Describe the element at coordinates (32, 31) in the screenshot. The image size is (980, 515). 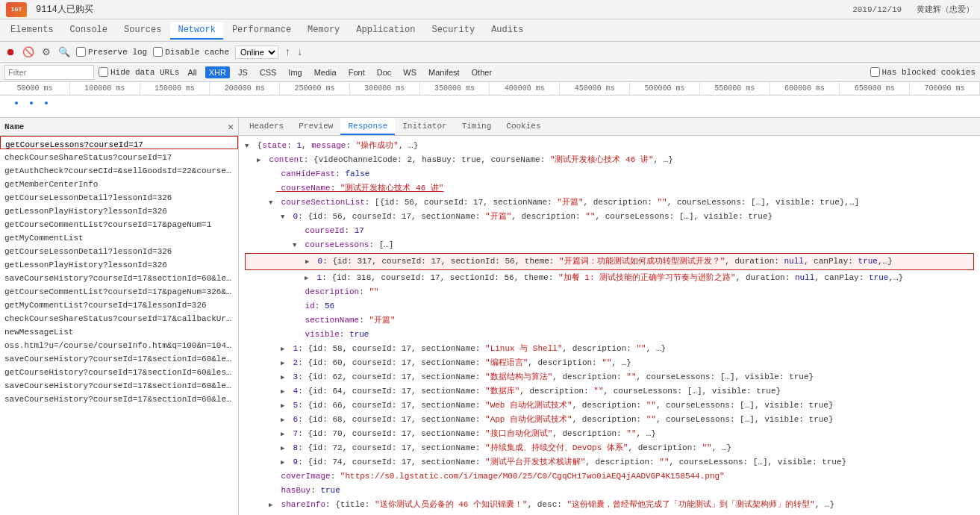
I see `tab-elements: Elements` at that location.